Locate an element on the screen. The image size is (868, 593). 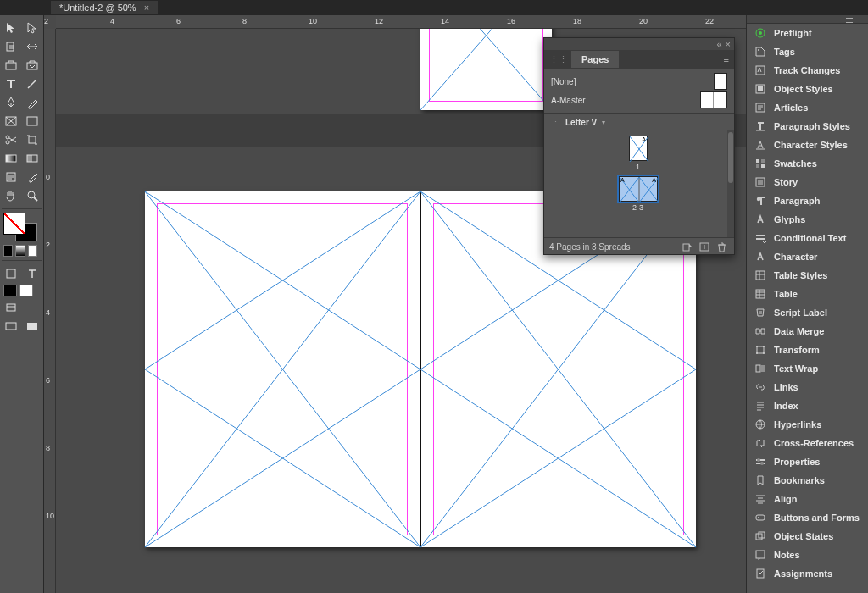
drag-handle-icon: ⋮⋮ is located at coordinates (559, 59).